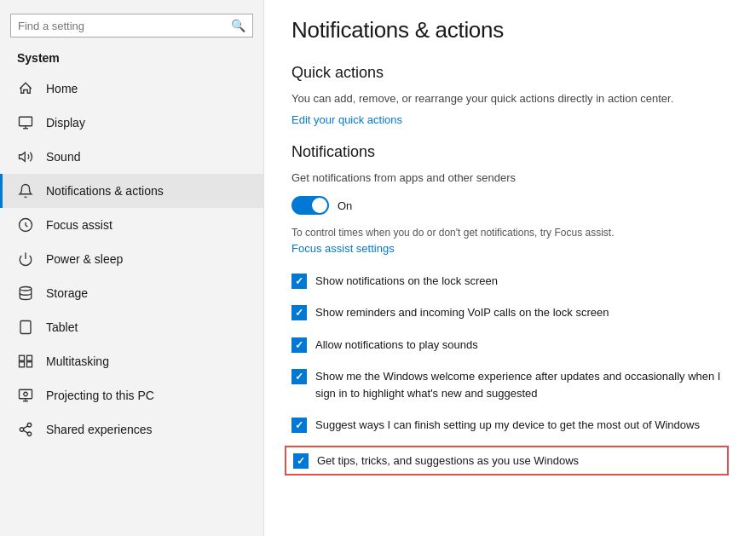 This screenshot has width=756, height=536. What do you see at coordinates (131, 89) in the screenshot?
I see `sidebar-item-home: Home` at bounding box center [131, 89].